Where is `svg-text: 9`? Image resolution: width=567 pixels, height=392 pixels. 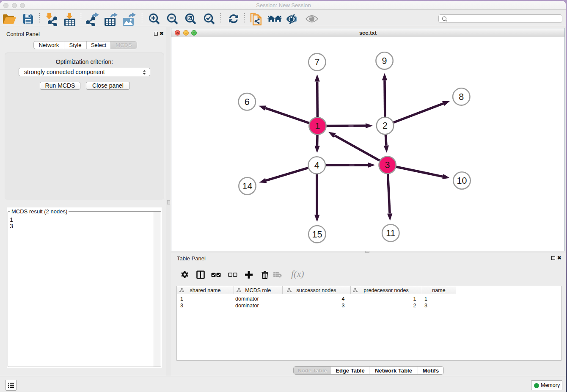 svg-text: 9 is located at coordinates (385, 61).